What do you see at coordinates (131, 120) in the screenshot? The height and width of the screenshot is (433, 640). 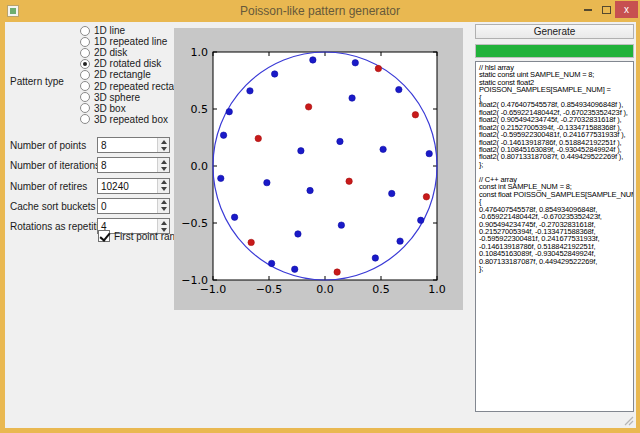 I see `radio-label: 3D repeated box` at bounding box center [131, 120].